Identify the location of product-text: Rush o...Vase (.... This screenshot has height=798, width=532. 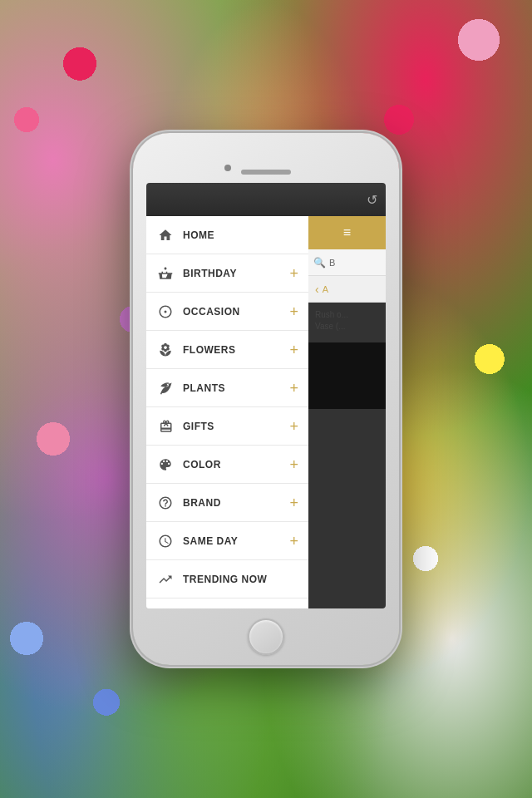
(347, 321).